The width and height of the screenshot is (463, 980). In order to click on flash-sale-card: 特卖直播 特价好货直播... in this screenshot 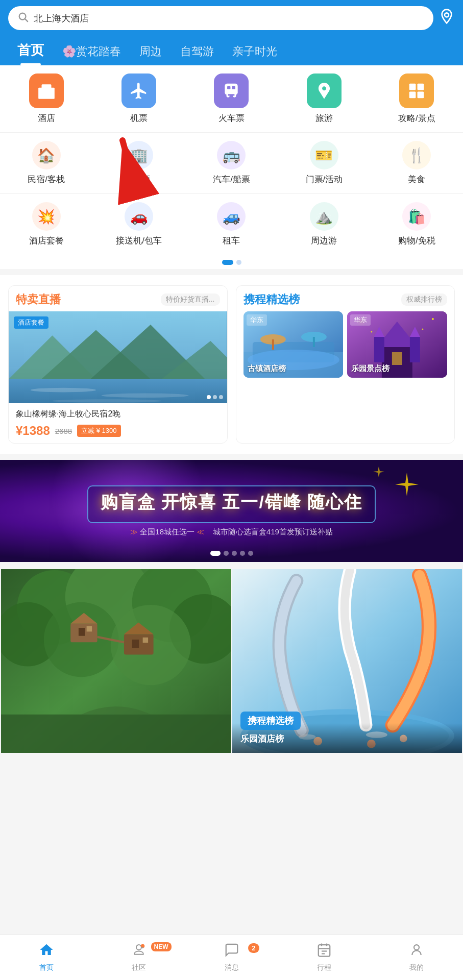, I will do `click(118, 364)`.